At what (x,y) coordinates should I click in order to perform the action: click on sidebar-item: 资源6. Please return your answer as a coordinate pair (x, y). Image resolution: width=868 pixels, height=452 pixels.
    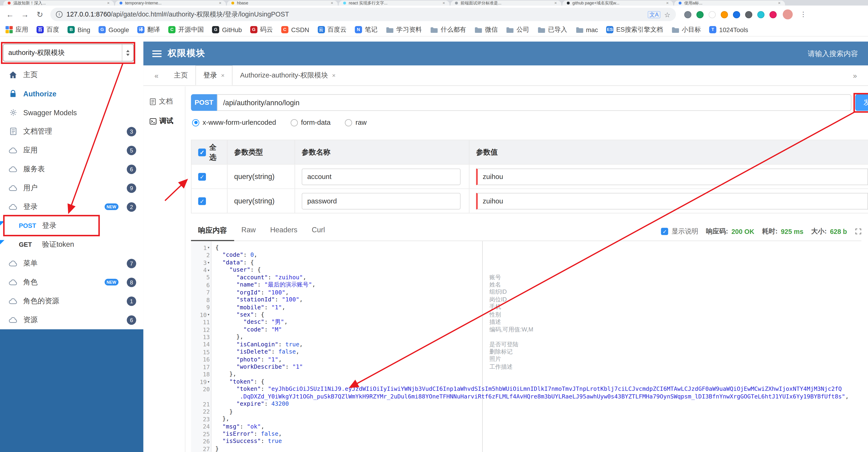
    Looking at the image, I should click on (72, 320).